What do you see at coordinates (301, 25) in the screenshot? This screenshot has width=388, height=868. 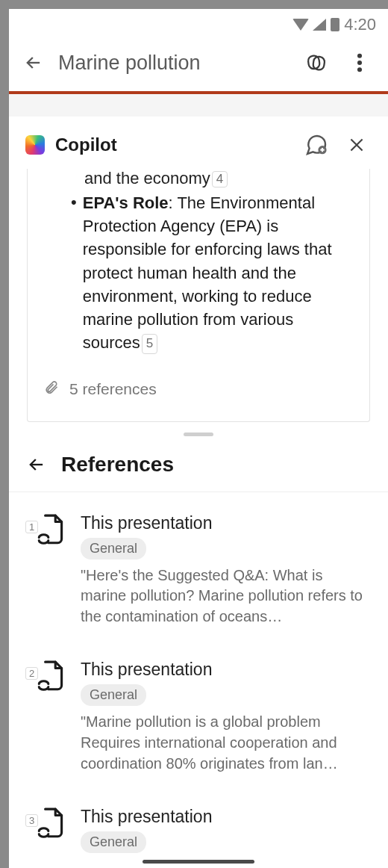 I see `wifi-icon` at bounding box center [301, 25].